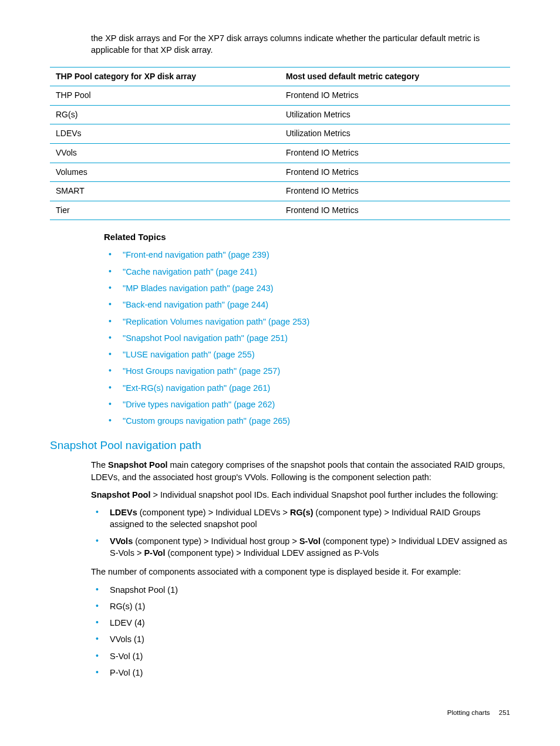  What do you see at coordinates (395, 76) in the screenshot?
I see `col-header-2: Most used default metric category` at bounding box center [395, 76].